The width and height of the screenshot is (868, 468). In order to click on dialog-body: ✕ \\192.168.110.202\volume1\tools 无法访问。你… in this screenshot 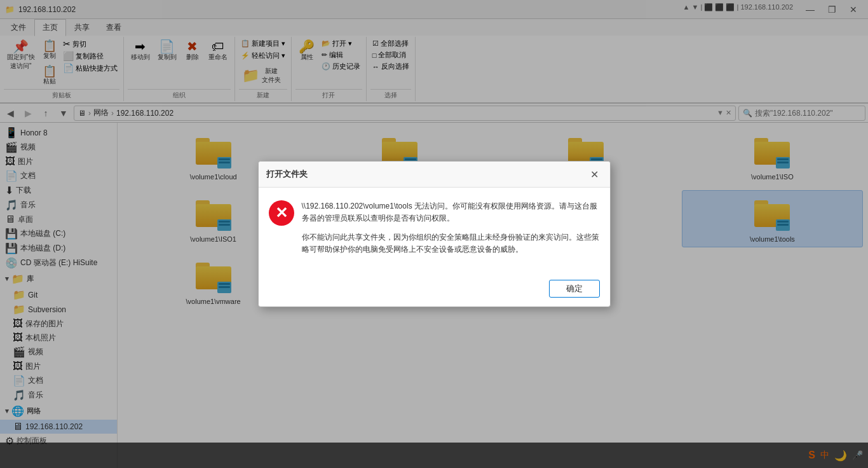, I will do `click(435, 231)`.